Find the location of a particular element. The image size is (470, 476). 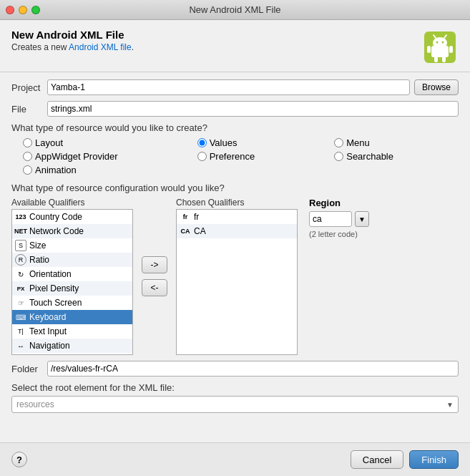

list-item: R Ratio is located at coordinates (72, 260).